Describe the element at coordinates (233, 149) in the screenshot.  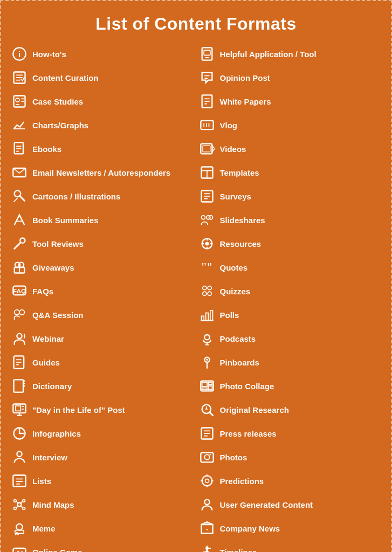
I see `item-label: Videos` at that location.